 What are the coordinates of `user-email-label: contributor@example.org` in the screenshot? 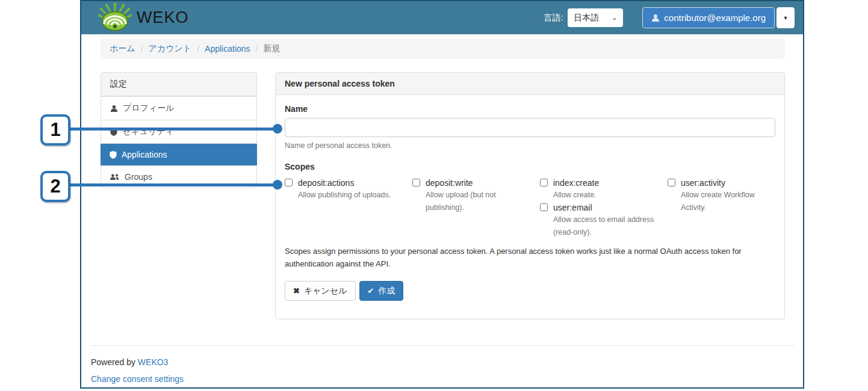 It's located at (715, 18).